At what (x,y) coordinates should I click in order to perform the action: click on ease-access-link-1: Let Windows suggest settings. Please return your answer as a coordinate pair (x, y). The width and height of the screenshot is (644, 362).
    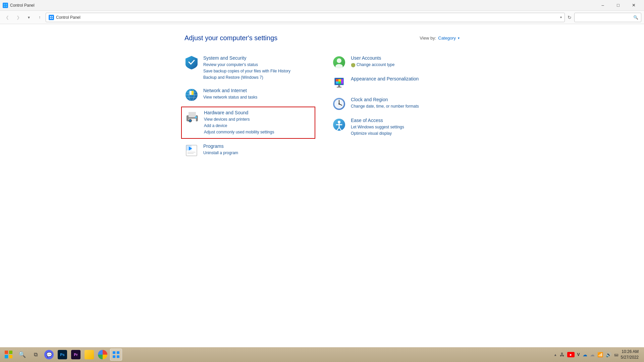
    Looking at the image, I should click on (405, 127).